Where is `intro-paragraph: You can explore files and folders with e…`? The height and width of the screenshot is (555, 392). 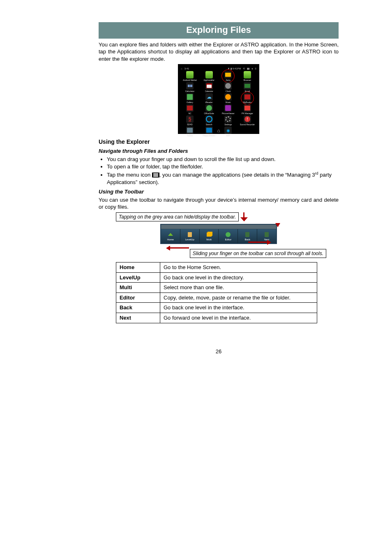
intro-paragraph: You can explore files and folders with e… is located at coordinates (219, 52).